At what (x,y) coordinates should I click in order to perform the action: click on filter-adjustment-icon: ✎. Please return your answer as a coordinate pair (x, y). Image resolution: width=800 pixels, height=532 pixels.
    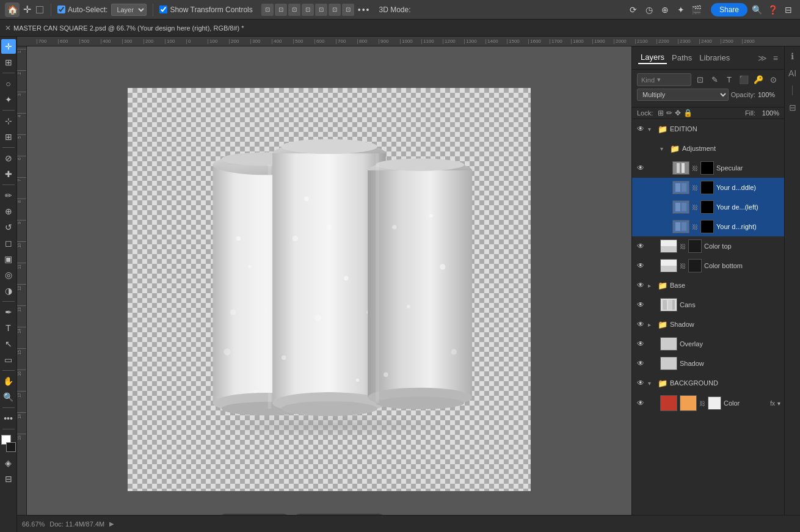
    Looking at the image, I should click on (715, 80).